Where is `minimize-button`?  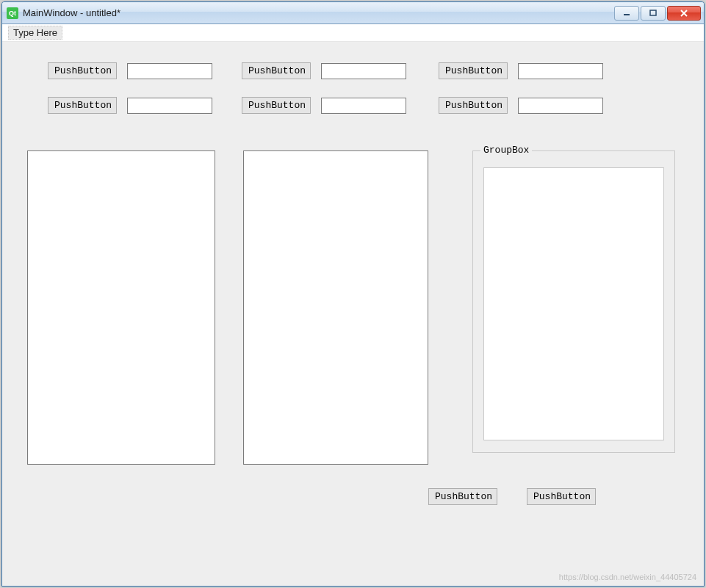
minimize-button is located at coordinates (627, 13).